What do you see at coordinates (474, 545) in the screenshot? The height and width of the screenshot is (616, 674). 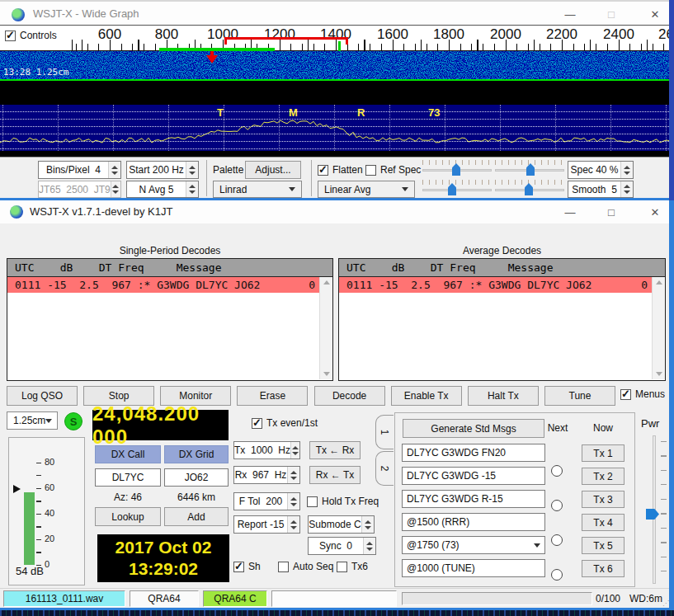 I see `tx5-message-combo: @1750 (73)` at bounding box center [474, 545].